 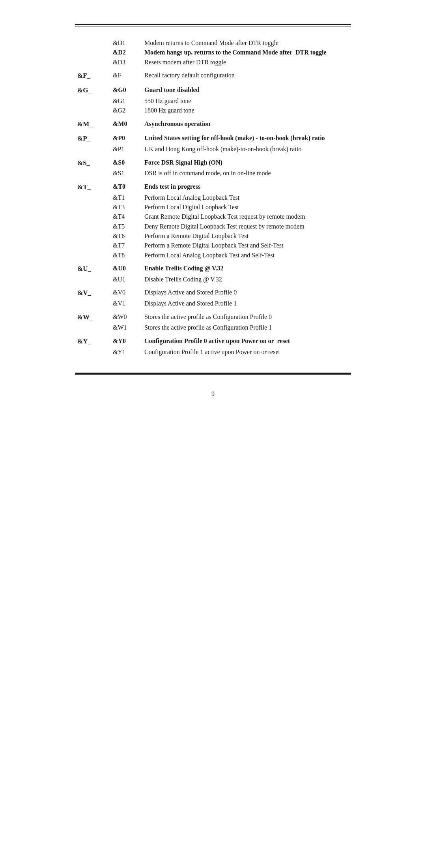 What do you see at coordinates (247, 111) in the screenshot?
I see `description: 1800 Hz guard tone` at bounding box center [247, 111].